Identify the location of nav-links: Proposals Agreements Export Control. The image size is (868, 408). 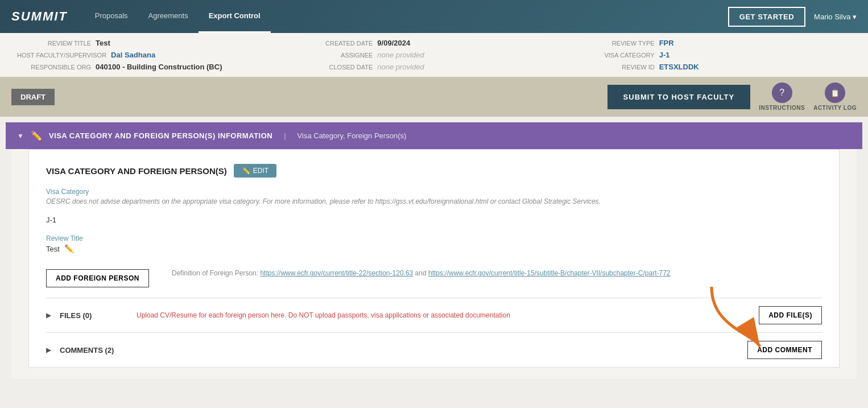
(406, 17).